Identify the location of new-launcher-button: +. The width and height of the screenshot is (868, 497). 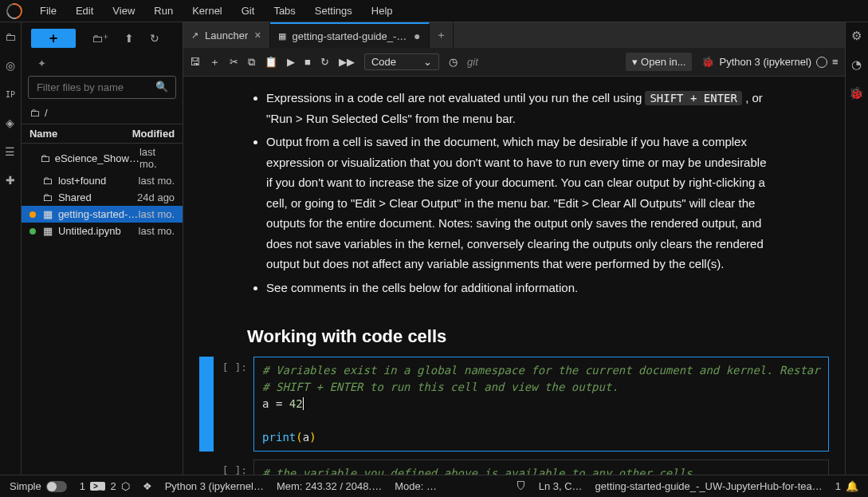
(53, 38).